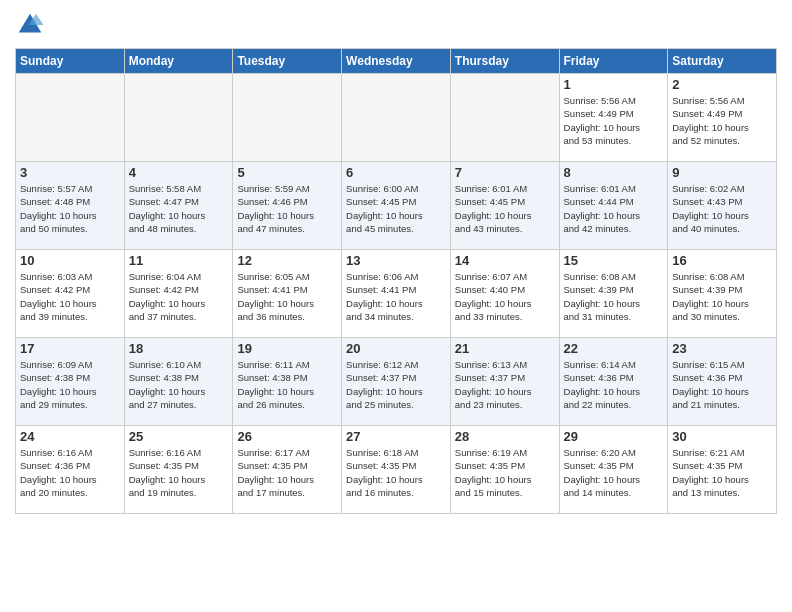 This screenshot has width=792, height=612. What do you see at coordinates (70, 206) in the screenshot?
I see `calendar-cell: 3Sunrise: 5:57 AM Sunset: 4:48 PM Daylig…` at bounding box center [70, 206].